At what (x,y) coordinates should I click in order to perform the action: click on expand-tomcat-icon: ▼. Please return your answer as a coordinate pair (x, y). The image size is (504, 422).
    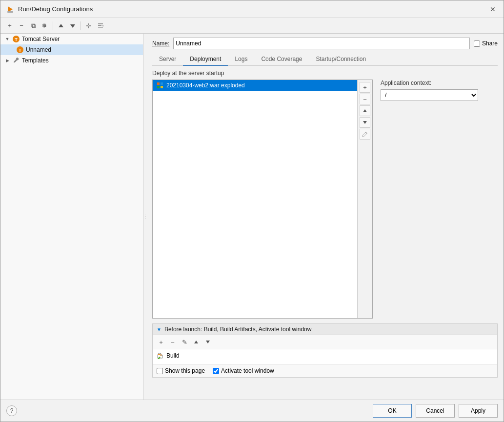
    Looking at the image, I should click on (7, 39).